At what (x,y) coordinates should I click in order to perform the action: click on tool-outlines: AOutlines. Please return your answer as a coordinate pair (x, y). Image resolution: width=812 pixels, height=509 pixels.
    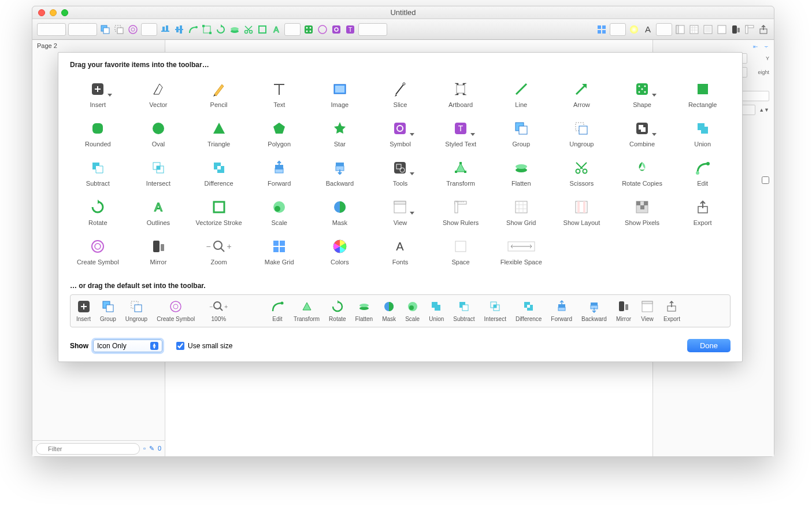
    Looking at the image, I should click on (158, 214).